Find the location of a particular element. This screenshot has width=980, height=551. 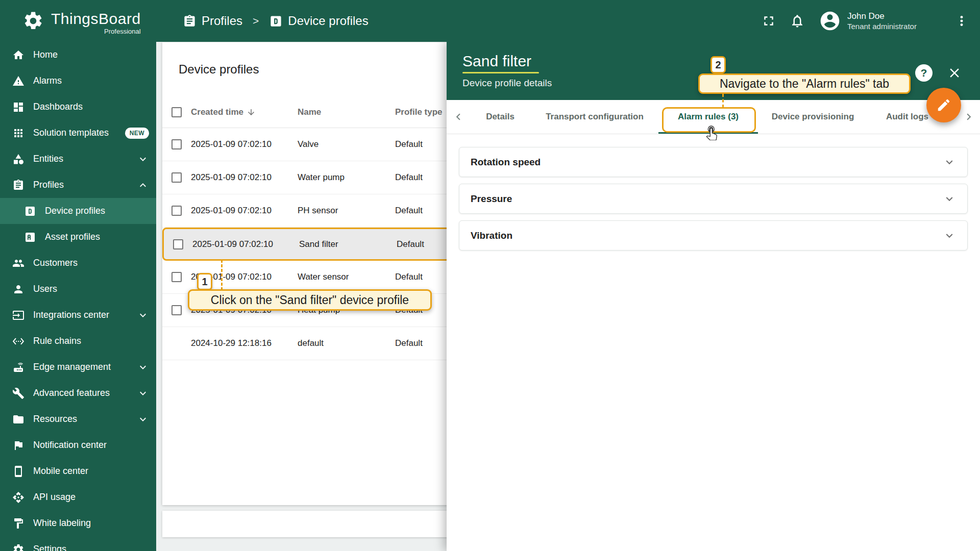

sidebar-item-mobile-center: Mobile center is located at coordinates (78, 471).